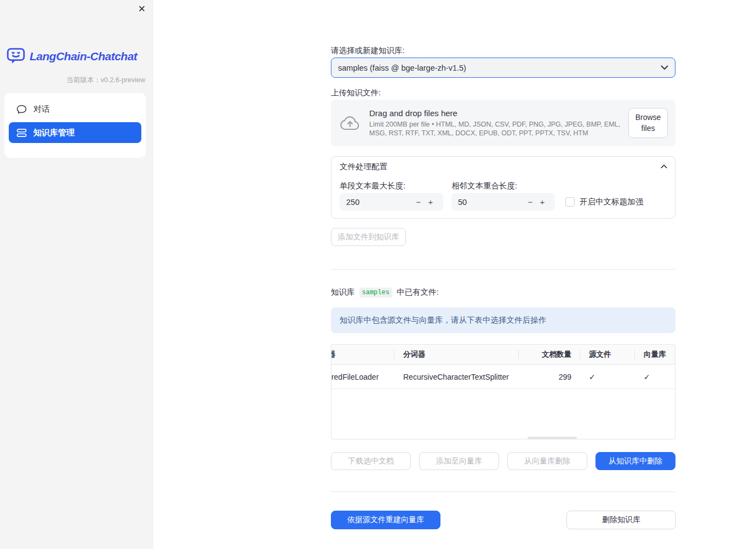 Image resolution: width=756 pixels, height=549 pixels. Describe the element at coordinates (376, 293) in the screenshot. I see `kb-name-code: samples` at that location.